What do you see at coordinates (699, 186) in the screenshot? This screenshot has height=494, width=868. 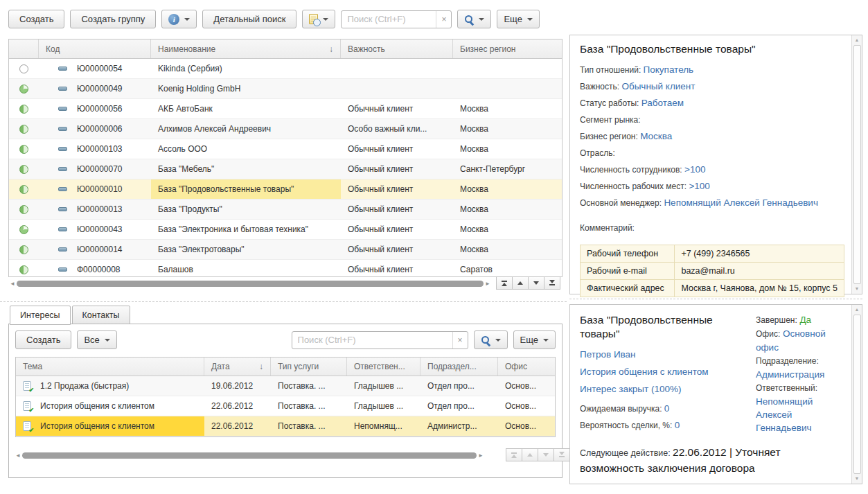 I see `workplaces-count-link: >100` at bounding box center [699, 186].